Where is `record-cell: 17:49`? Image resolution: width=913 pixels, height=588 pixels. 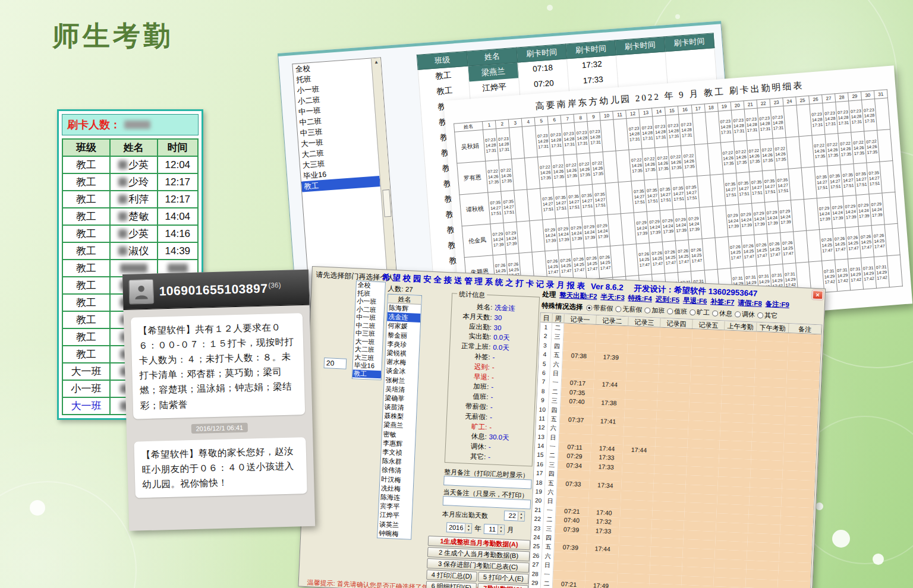
record-cell: 17:49 is located at coordinates (602, 584).